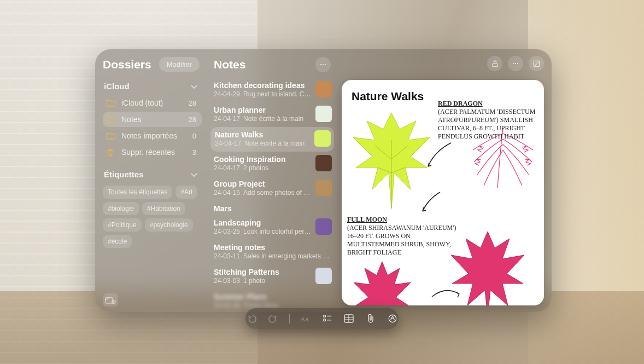 This screenshot has height=364, width=644. Describe the element at coordinates (117, 241) in the screenshot. I see `tag-chip: #école` at that location.